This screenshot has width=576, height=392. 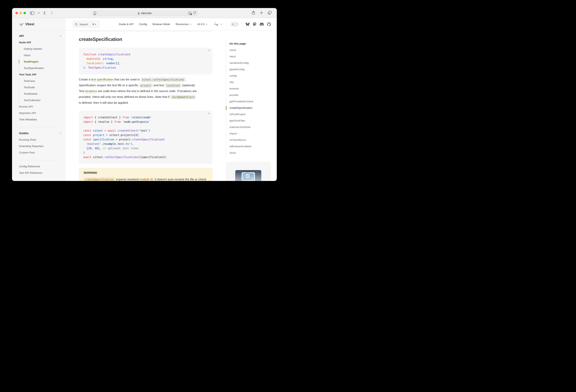 I want to click on sidebar-item-api: API, so click(x=40, y=36).